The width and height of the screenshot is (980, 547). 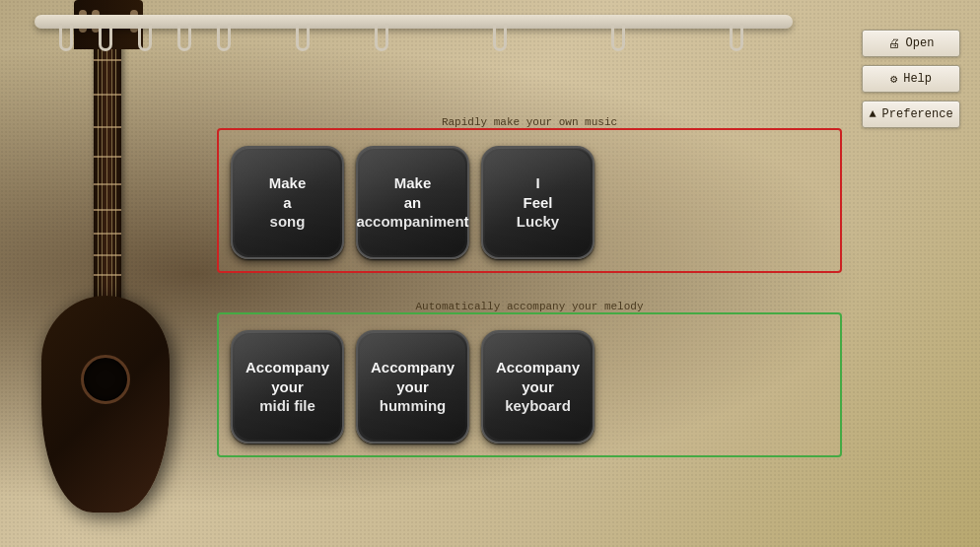 What do you see at coordinates (893, 79) in the screenshot?
I see `help-icon: ⚙` at bounding box center [893, 79].